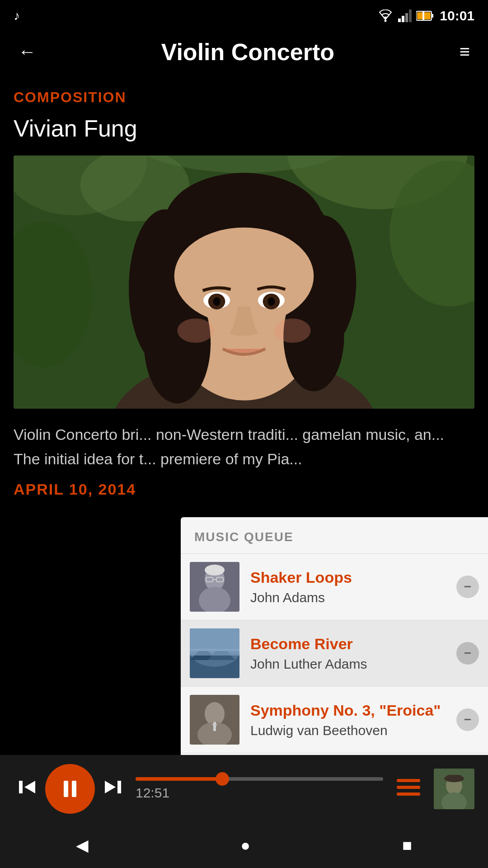 This screenshot has width=488, height=868. Describe the element at coordinates (468, 653) in the screenshot. I see `queue-remove-river: −` at that location.